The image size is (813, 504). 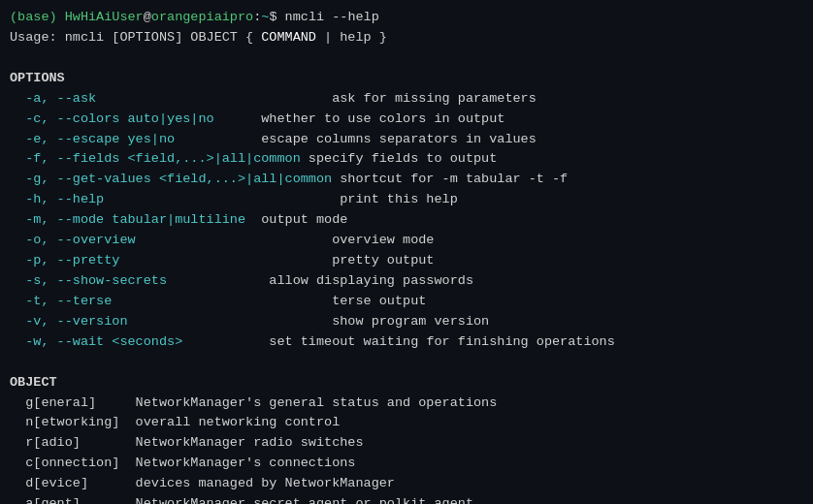 I want to click on object-agent: a[gent] NetworkManager secret agent or p…, so click(x=406, y=499).